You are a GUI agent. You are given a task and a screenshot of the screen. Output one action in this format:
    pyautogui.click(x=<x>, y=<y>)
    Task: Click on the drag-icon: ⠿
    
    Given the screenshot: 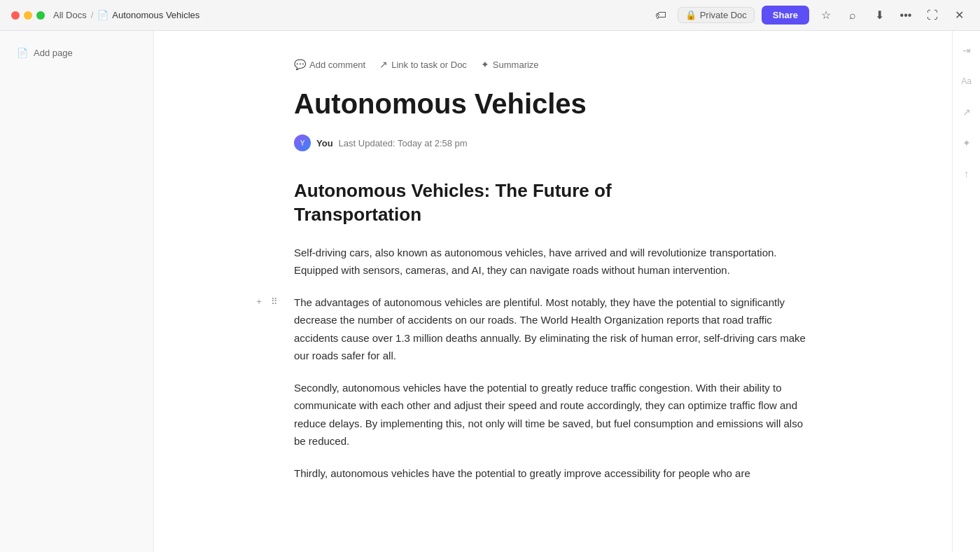 What is the action you would take?
    pyautogui.click(x=274, y=301)
    